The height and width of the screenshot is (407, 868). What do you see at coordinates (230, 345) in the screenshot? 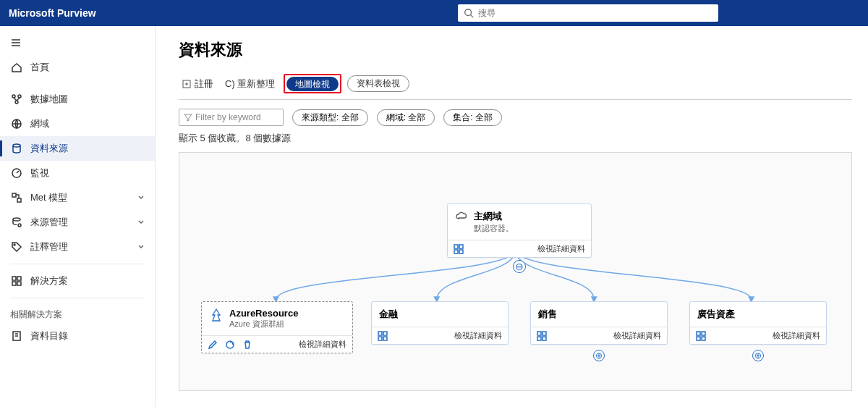
I see `scan-icon` at bounding box center [230, 345].